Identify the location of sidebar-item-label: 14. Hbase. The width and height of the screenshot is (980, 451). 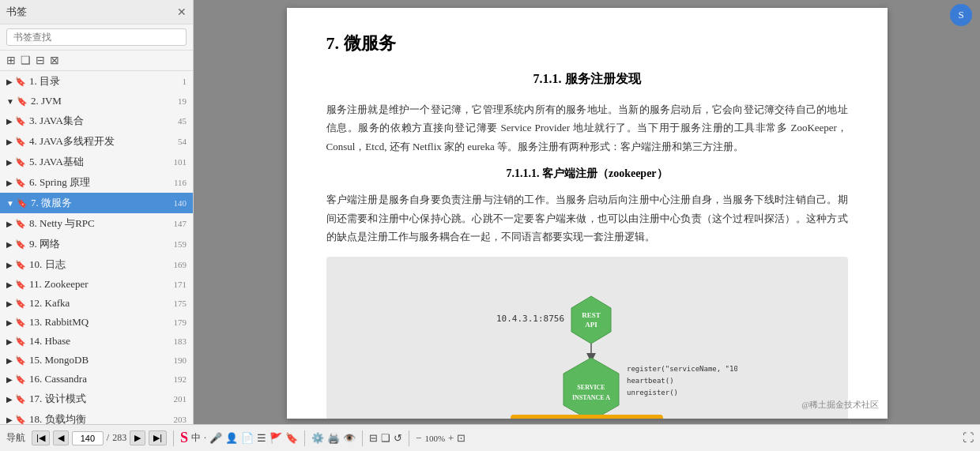
(100, 341).